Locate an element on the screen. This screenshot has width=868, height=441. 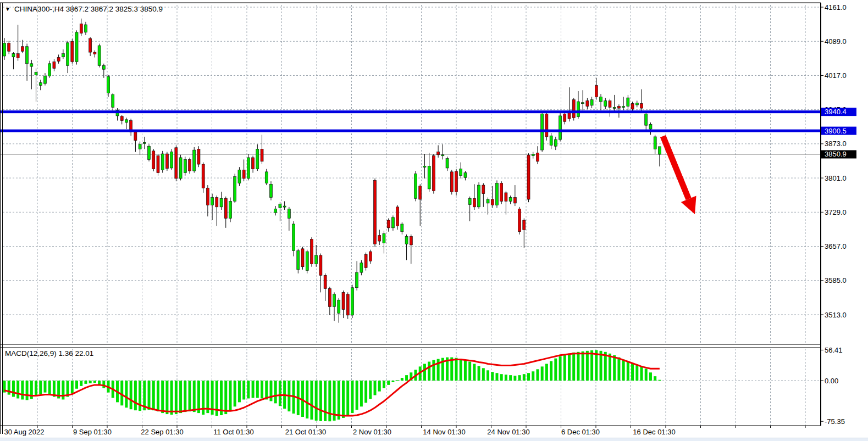
svg-text: 3513.0 is located at coordinates (836, 315).